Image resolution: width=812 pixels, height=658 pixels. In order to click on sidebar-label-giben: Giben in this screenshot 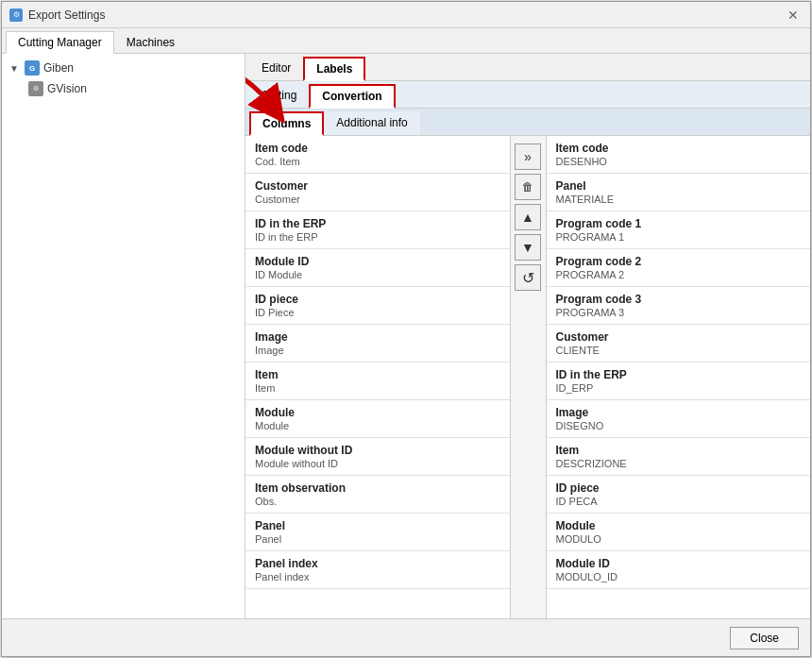, I will do `click(59, 68)`.